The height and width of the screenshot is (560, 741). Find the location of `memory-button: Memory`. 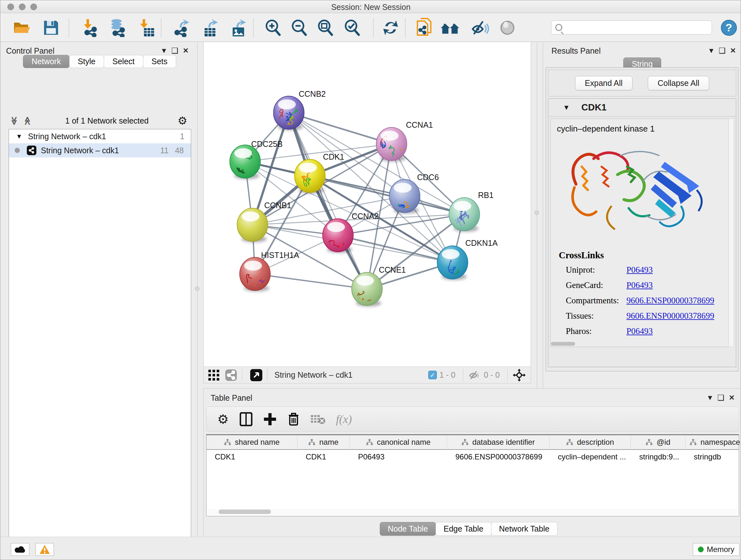

memory-button: Memory is located at coordinates (716, 550).